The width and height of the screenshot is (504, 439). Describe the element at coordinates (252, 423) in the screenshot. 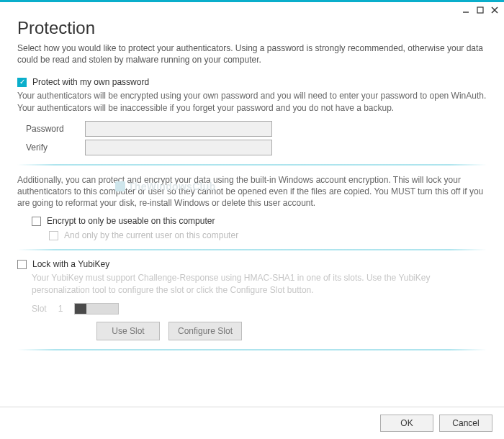

I see `dialog-footer: OK Cancel` at that location.